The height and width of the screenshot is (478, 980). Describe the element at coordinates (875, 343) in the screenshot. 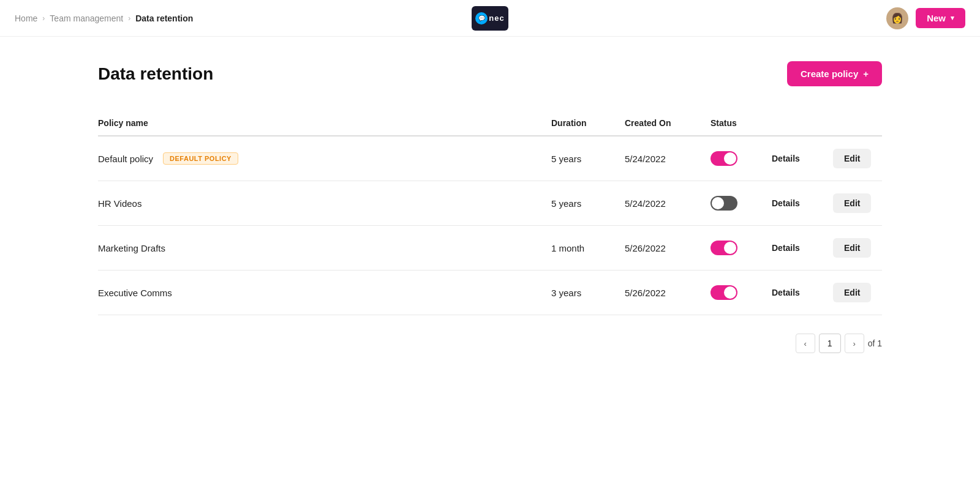

I see `pagination-of-label: of 1` at that location.